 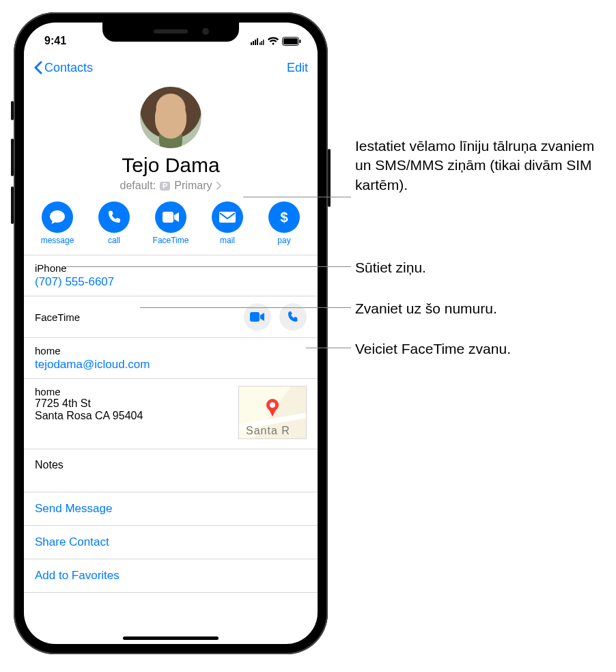 What do you see at coordinates (55, 41) in the screenshot?
I see `status-time: 9:41` at bounding box center [55, 41].